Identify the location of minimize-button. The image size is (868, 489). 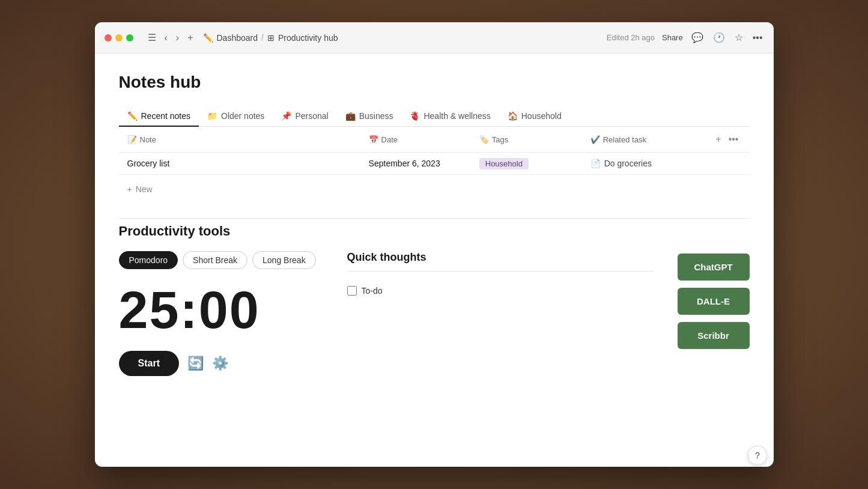
(119, 38).